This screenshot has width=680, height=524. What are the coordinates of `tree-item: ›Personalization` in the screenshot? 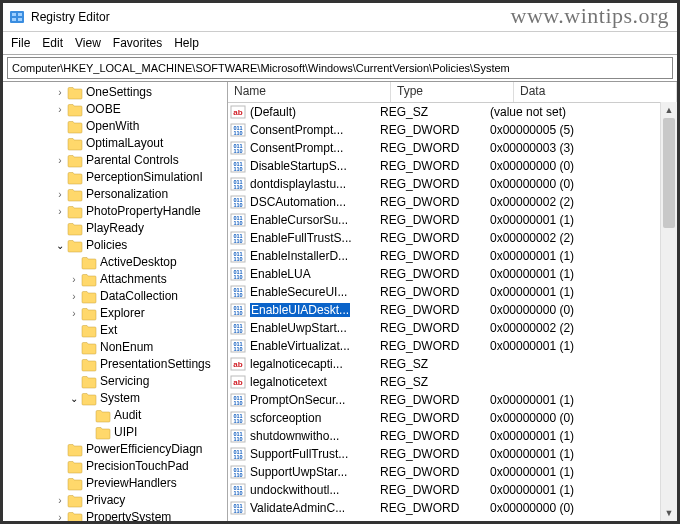 It's located at (116, 194).